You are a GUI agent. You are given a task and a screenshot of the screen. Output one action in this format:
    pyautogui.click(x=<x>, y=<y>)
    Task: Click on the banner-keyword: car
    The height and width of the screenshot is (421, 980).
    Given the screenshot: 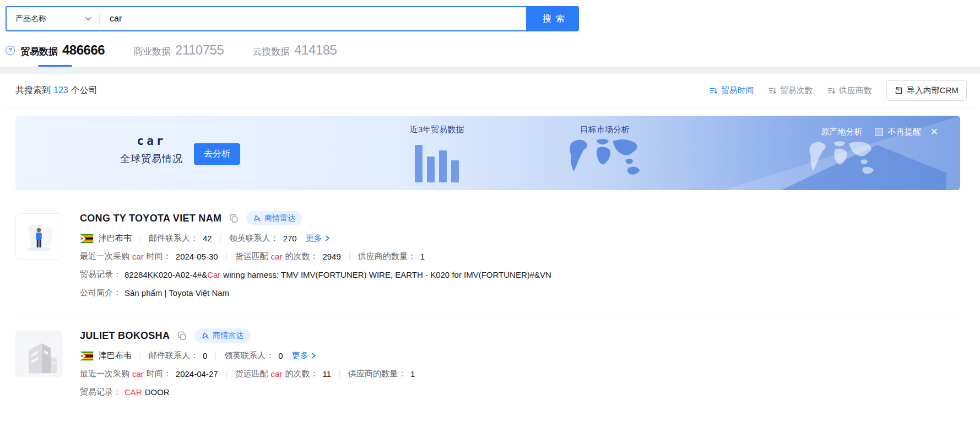 What is the action you would take?
    pyautogui.click(x=151, y=141)
    